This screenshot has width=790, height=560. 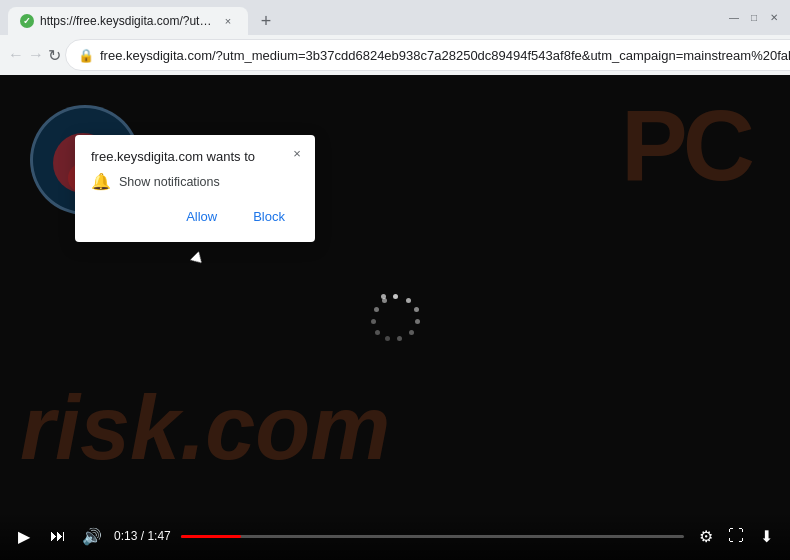 What do you see at coordinates (86, 56) in the screenshot?
I see `lock-icon: 🔒` at bounding box center [86, 56].